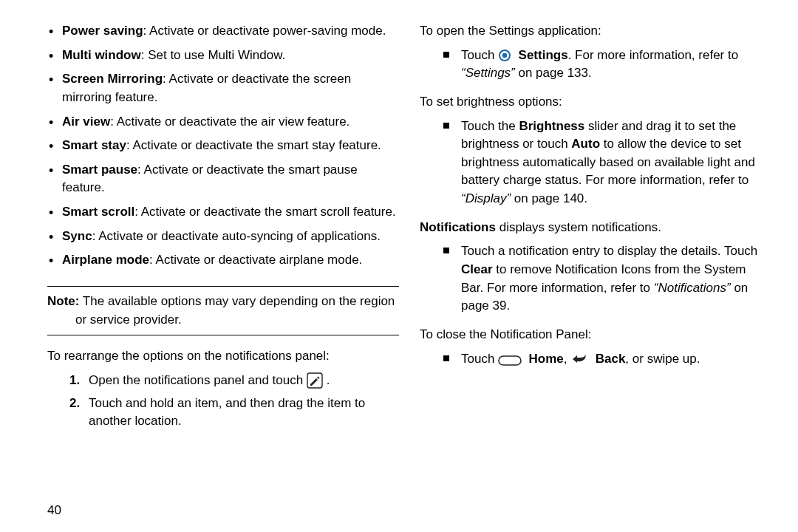 The height and width of the screenshot is (532, 798). What do you see at coordinates (553, 72) in the screenshot?
I see `text: on page 133.` at bounding box center [553, 72].